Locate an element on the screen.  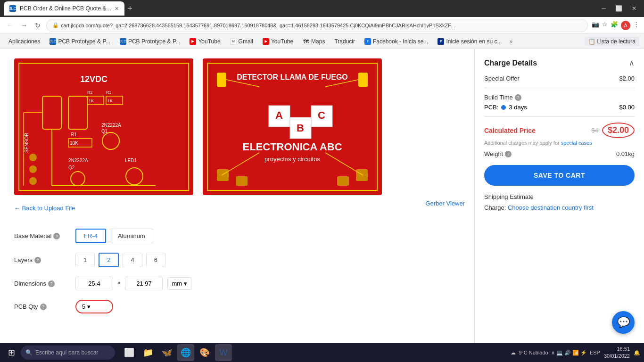
screenshot-icon: 📷 is located at coordinates (595, 25).